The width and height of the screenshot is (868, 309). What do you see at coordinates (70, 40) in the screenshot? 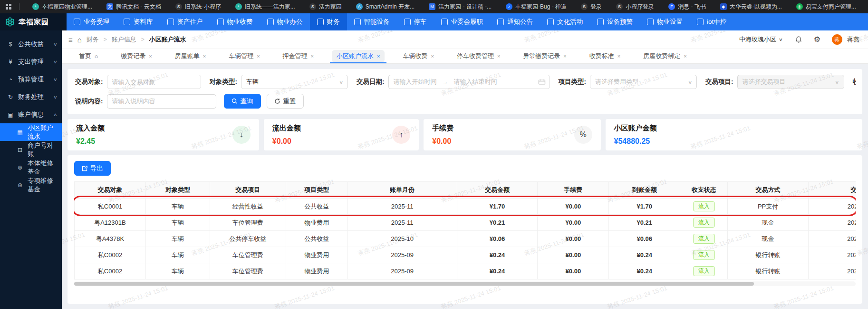
I see `collapse-sidebar-icon: ≡` at bounding box center [70, 40].